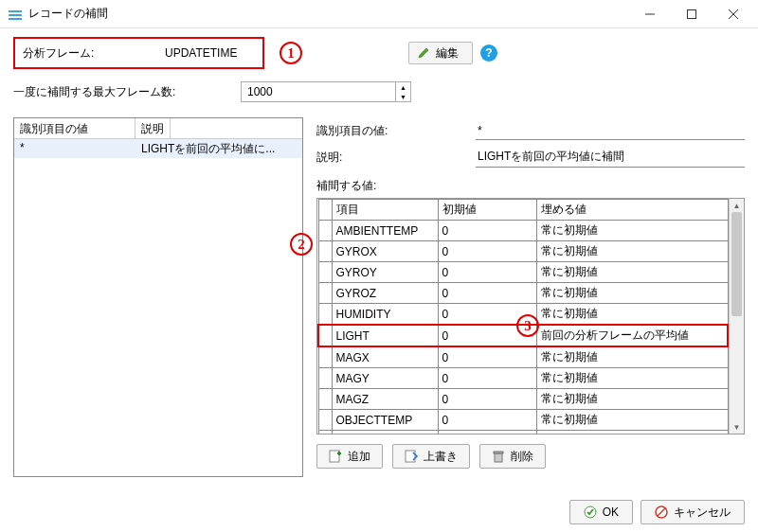  What do you see at coordinates (201, 53) in the screenshot?
I see `analysis-frame-value: UPDATETIME` at bounding box center [201, 53].